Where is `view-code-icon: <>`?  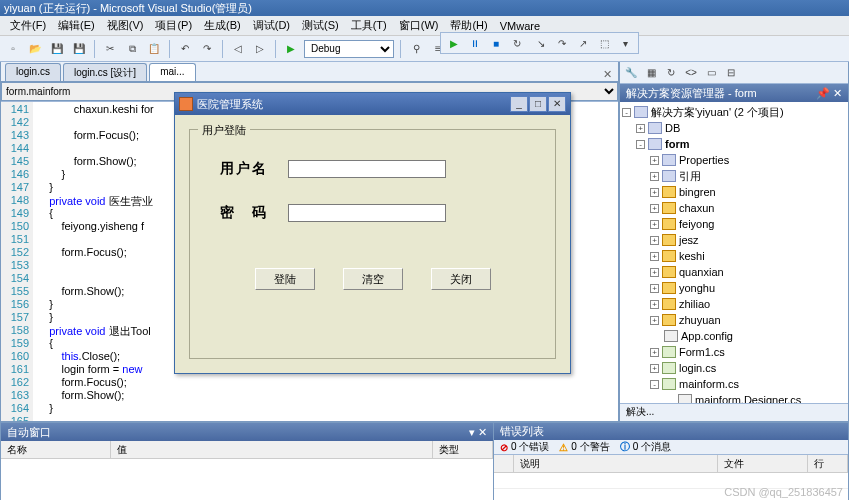 view-code-icon: <> is located at coordinates (691, 73).